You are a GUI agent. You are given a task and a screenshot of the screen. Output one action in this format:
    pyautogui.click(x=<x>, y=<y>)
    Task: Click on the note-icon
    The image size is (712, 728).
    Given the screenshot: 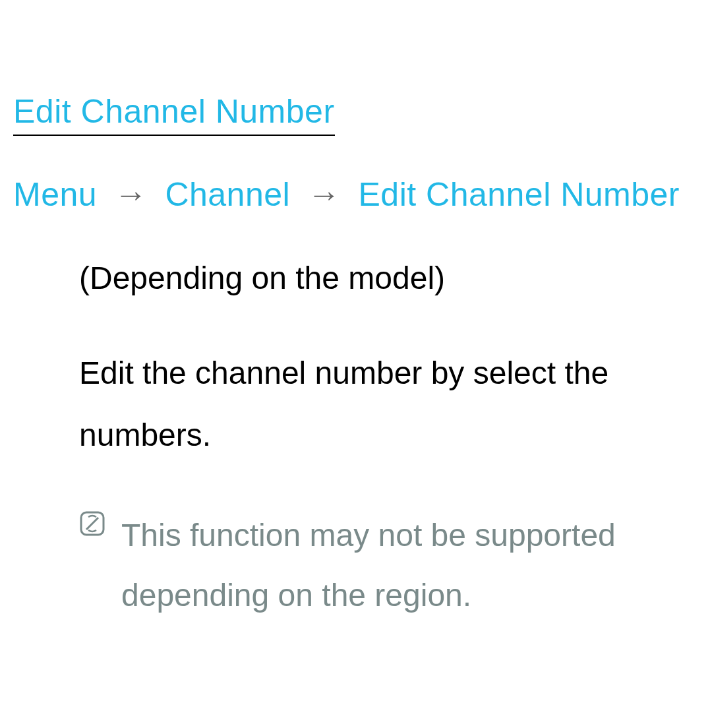 What is the action you would take?
    pyautogui.click(x=92, y=525)
    